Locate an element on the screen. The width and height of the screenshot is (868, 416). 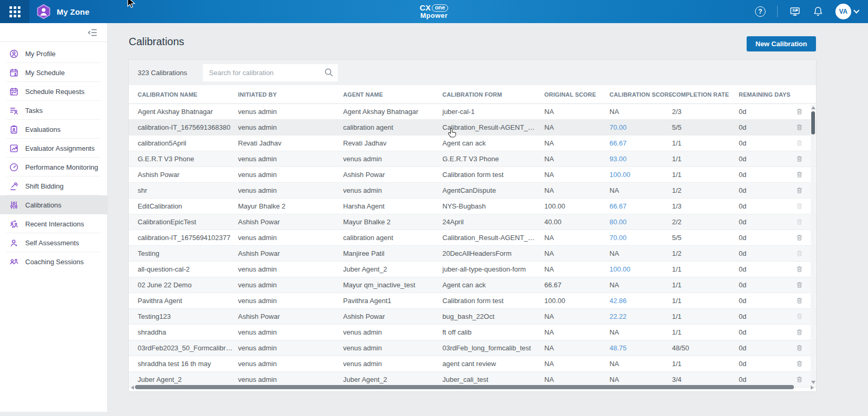
horizontal-scroll-thumb is located at coordinates (464, 387).